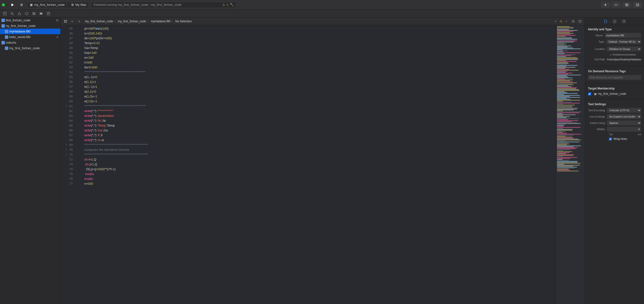  I want to click on file-name: first_fortran_code, so click(30, 20).